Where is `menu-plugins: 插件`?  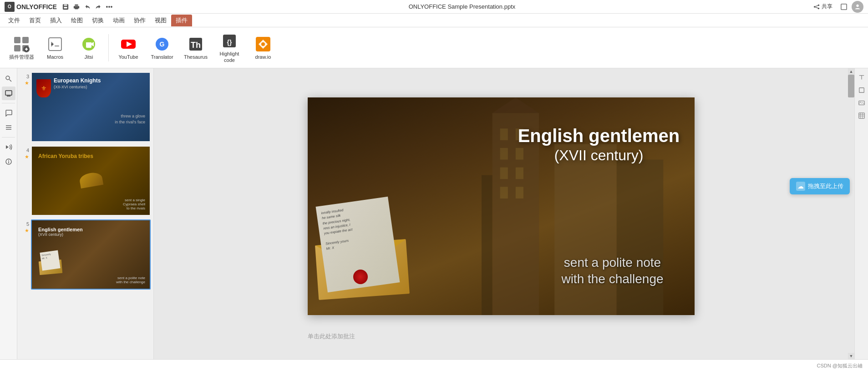 menu-plugins: 插件 is located at coordinates (182, 20).